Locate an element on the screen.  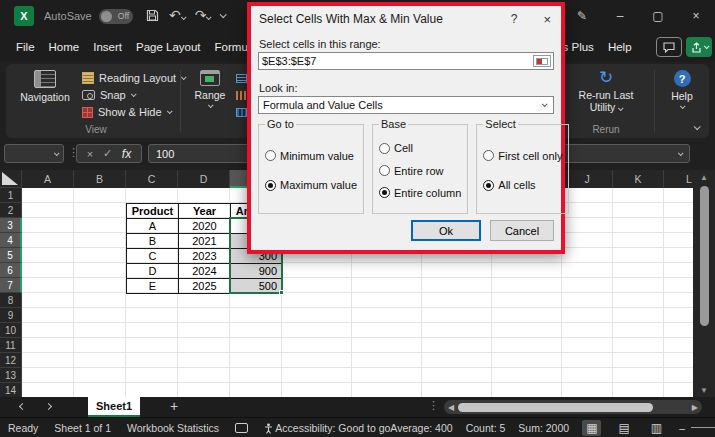
look-in-dropdown: Formula and Value Cells is located at coordinates (406, 105).